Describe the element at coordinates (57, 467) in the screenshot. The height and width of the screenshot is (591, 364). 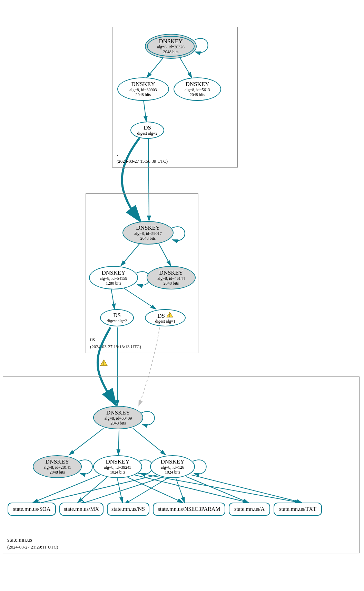
I see `state-key-28141: DNSKEY alg=8, id=28141 2048 bits` at that location.